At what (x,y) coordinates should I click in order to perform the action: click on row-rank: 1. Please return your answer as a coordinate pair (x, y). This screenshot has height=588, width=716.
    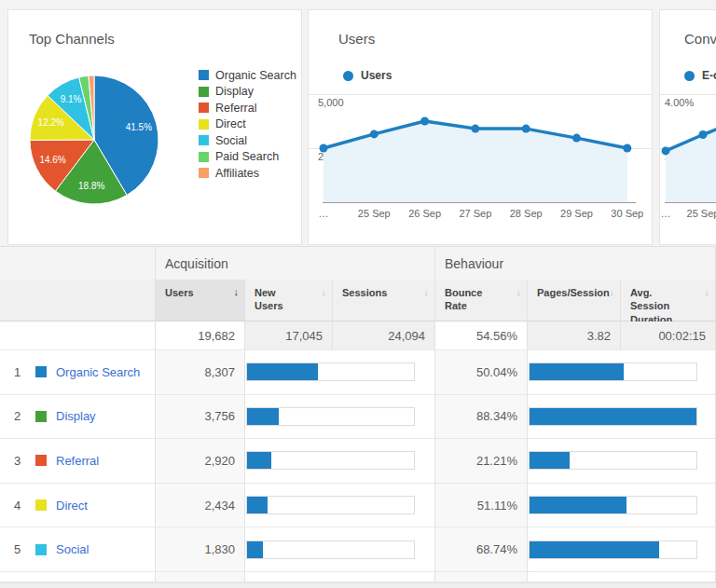
    Looking at the image, I should click on (21, 373).